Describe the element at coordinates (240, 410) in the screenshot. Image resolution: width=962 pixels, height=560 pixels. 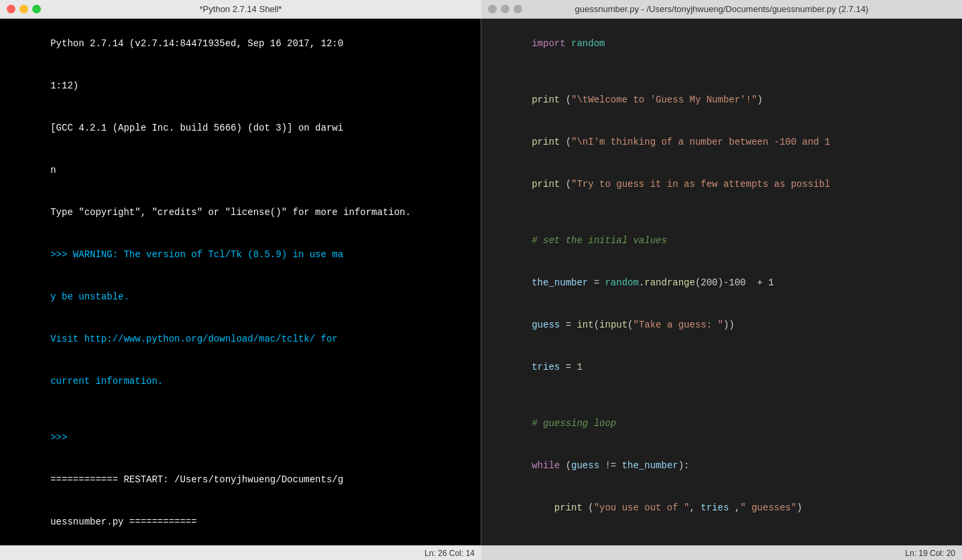
I see `shell-blank` at that location.